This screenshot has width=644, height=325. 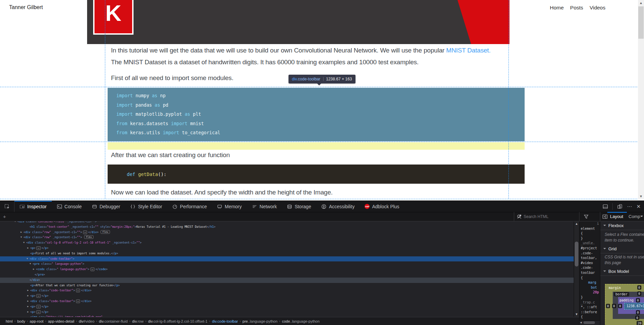 I want to click on breadcrumb-item: code..language-python, so click(x=301, y=321).